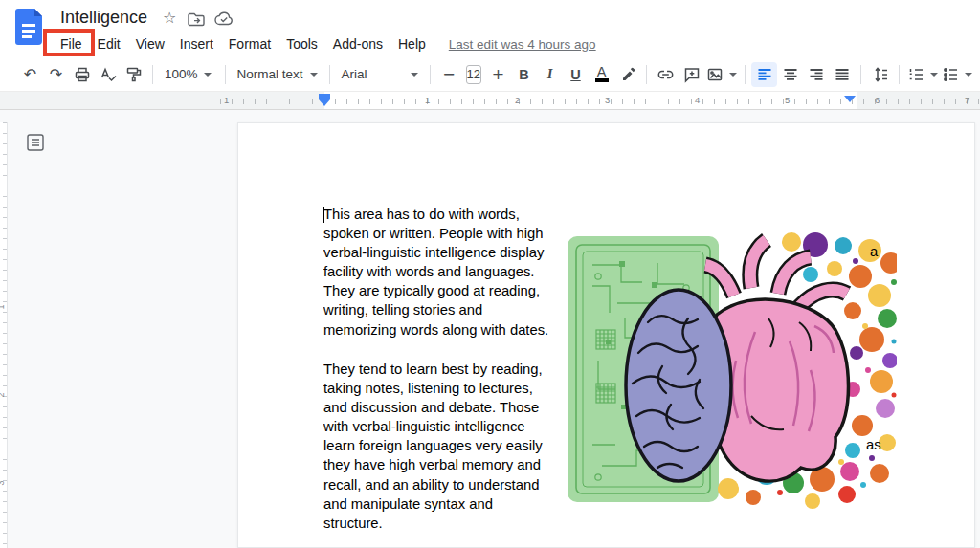  What do you see at coordinates (56, 75) in the screenshot?
I see `redo-button: ↷` at bounding box center [56, 75].